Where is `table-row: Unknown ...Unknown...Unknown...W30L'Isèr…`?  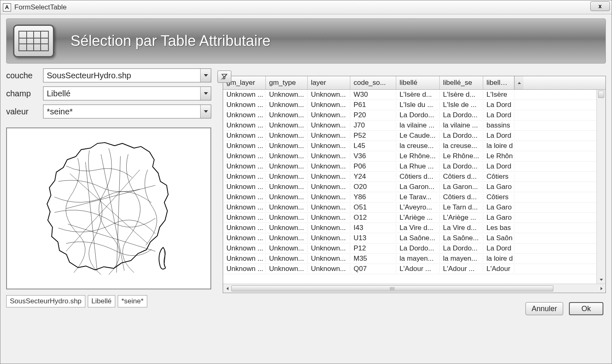
table-row: Unknown ...Unknown...Unknown...W30L'Isèr… is located at coordinates (414, 95).